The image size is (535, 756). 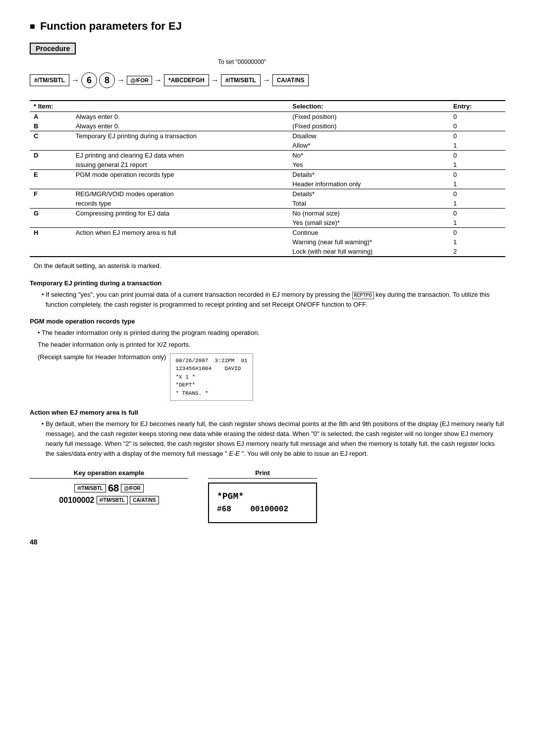 What do you see at coordinates (263, 503) in the screenshot?
I see `print-box: *PGM* #68 00100002` at bounding box center [263, 503].